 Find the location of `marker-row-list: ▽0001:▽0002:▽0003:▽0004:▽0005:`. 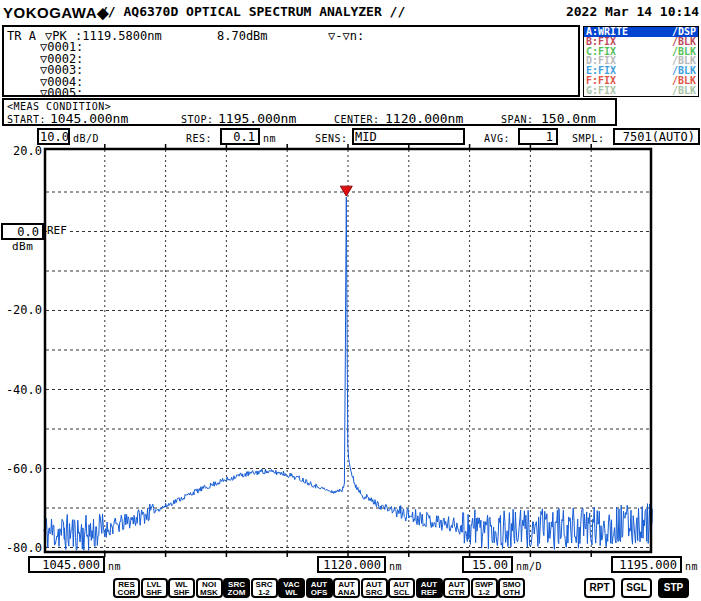

marker-row-list: ▽0001:▽0002:▽0003:▽0004:▽0005: is located at coordinates (292, 71).